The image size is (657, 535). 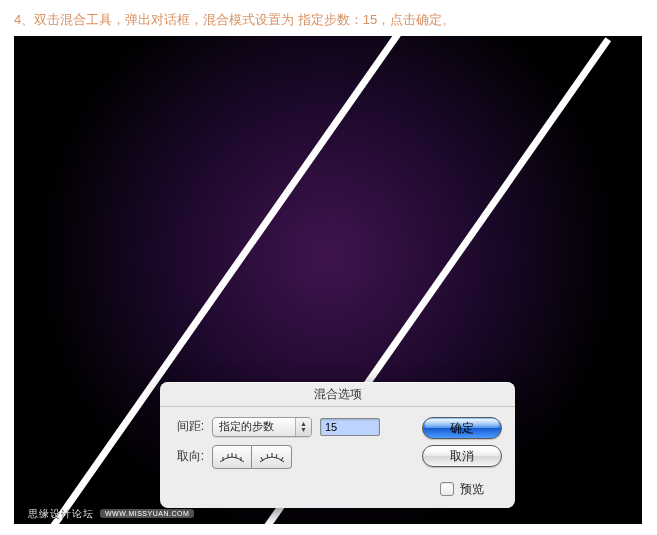 I want to click on spacing-mode-value: 指定的步数, so click(x=246, y=426).